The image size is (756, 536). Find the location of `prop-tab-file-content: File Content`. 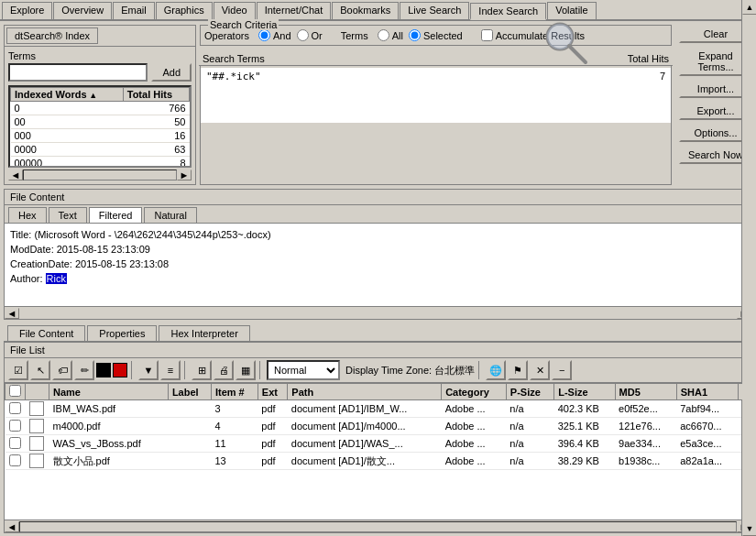

prop-tab-file-content: File Content is located at coordinates (46, 334).